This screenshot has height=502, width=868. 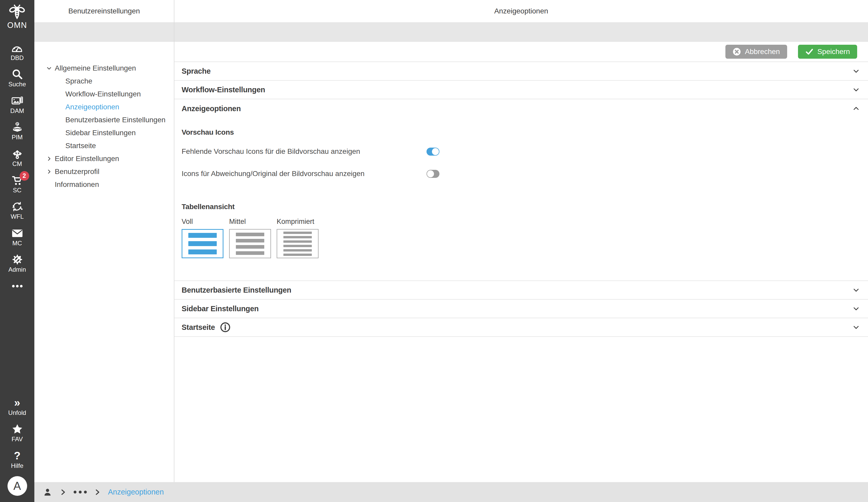 I want to click on omn-logo: OMN, so click(x=17, y=17).